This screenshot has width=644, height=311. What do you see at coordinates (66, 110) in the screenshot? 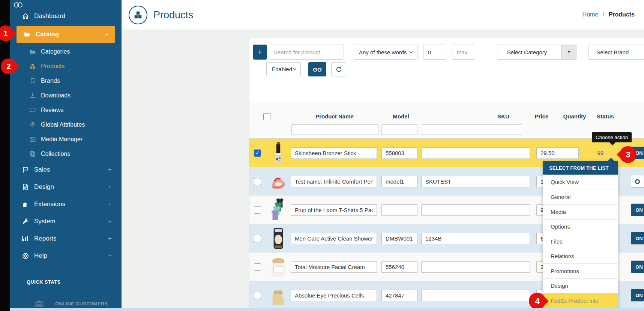
I see `sidebar-item-reviews: Reviews` at bounding box center [66, 110].